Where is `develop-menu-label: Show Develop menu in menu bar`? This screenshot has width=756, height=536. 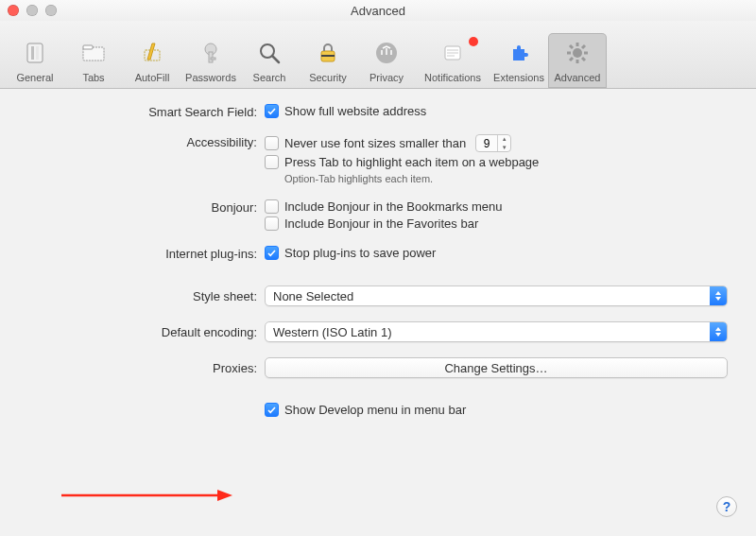
develop-menu-label: Show Develop menu in menu bar is located at coordinates (375, 410).